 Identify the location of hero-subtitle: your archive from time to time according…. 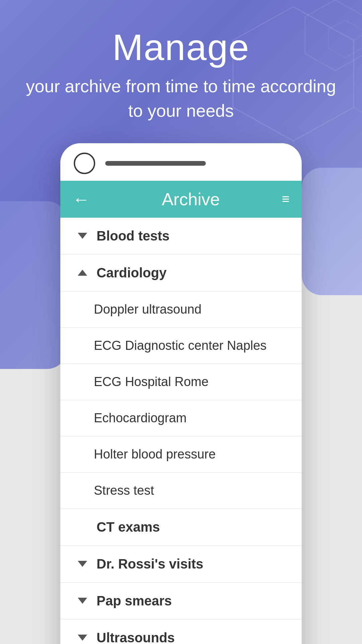
(181, 99).